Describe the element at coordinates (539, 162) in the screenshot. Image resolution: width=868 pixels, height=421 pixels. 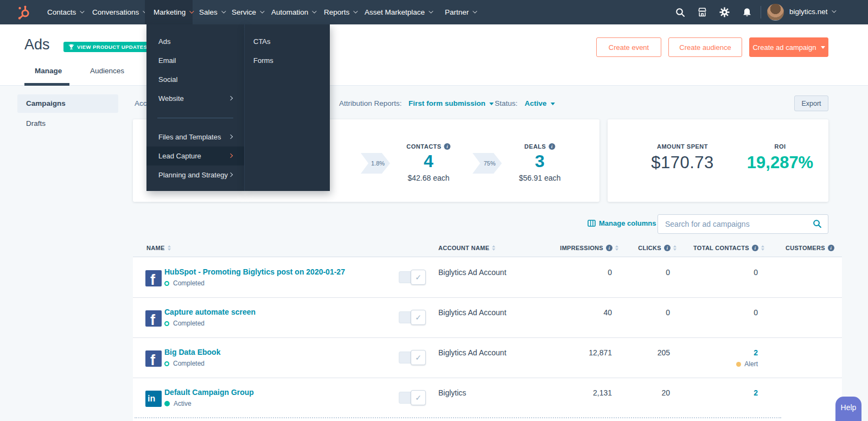
I see `deals-value: 3` at that location.